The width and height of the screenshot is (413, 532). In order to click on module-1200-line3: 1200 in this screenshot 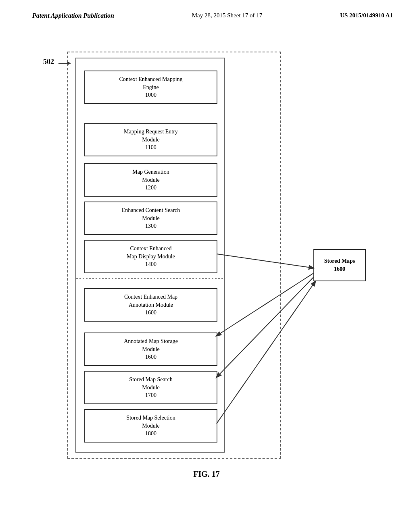, I will do `click(151, 188)`.